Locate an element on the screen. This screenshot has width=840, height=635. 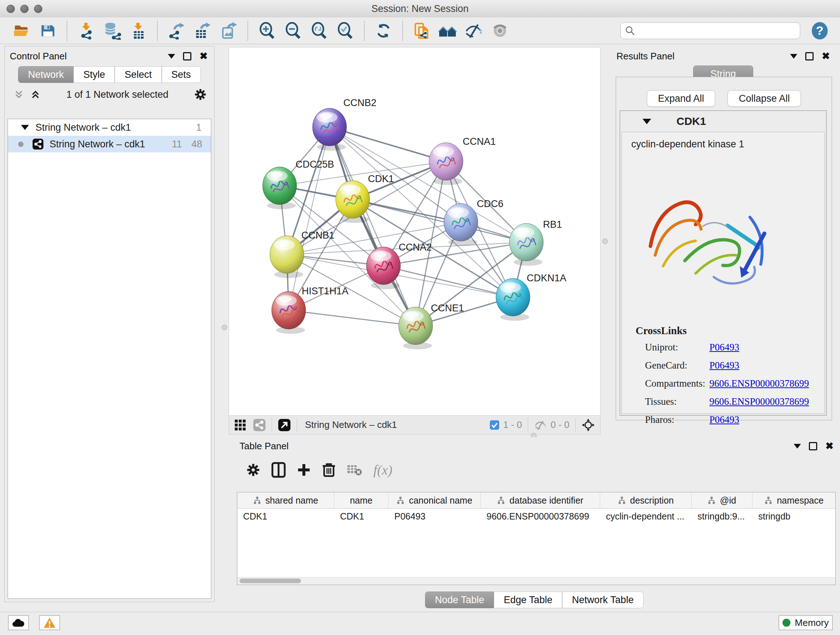
search-box is located at coordinates (710, 31).